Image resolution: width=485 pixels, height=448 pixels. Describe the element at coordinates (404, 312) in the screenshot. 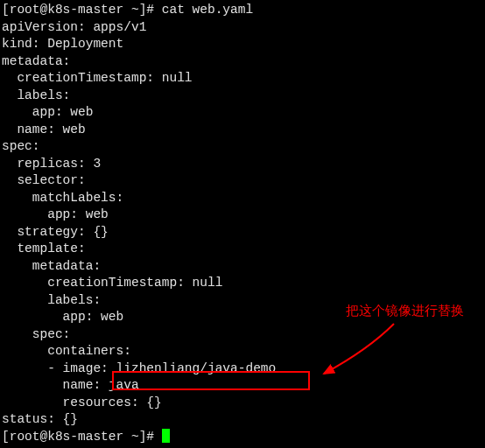

I see `annotation-label: 把这个镜像进行替换` at that location.